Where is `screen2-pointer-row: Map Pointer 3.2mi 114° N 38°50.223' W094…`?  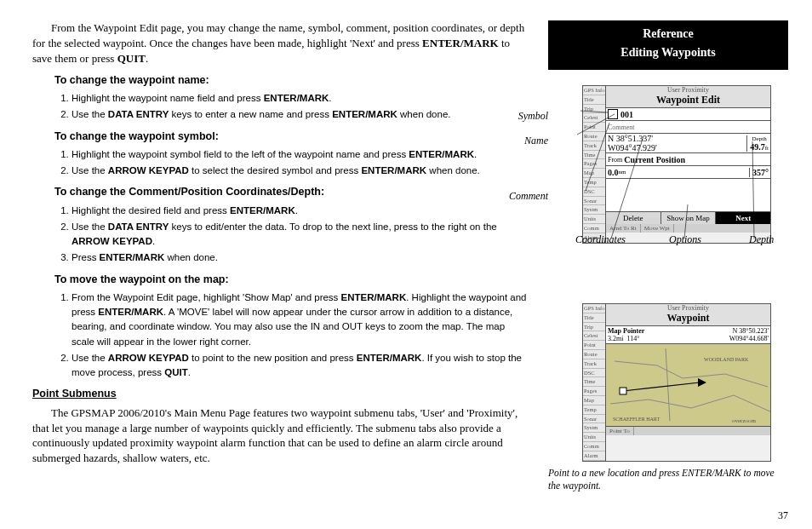
screen2-pointer-row: Map Pointer 3.2mi 114° N 38°50.223' W094… is located at coordinates (688, 336).